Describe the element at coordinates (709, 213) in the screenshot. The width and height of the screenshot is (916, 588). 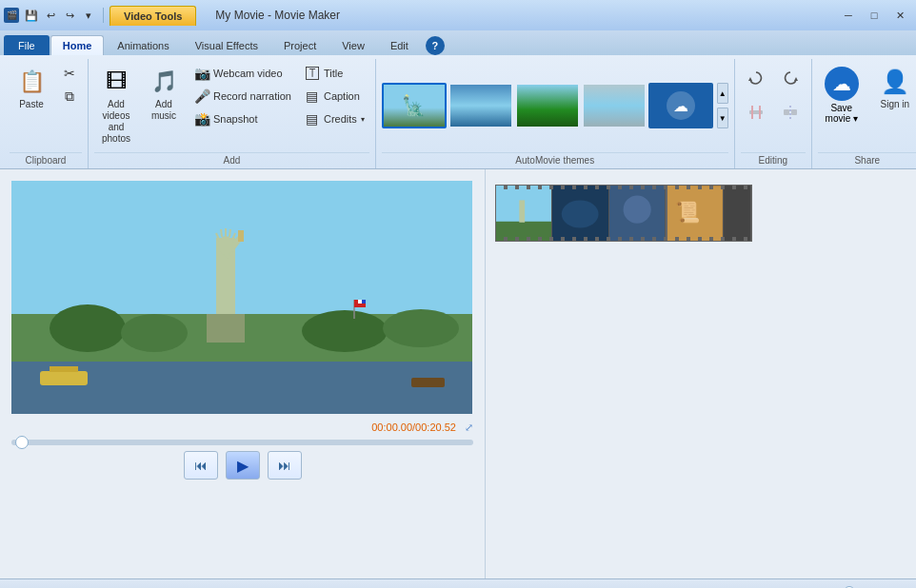
I see `film-clip-2: 📜` at that location.